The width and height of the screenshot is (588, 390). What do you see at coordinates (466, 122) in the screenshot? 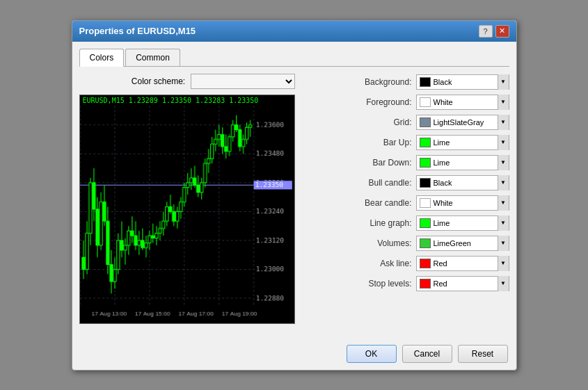
I see `color-name-2: LightSlateGray` at bounding box center [466, 122].